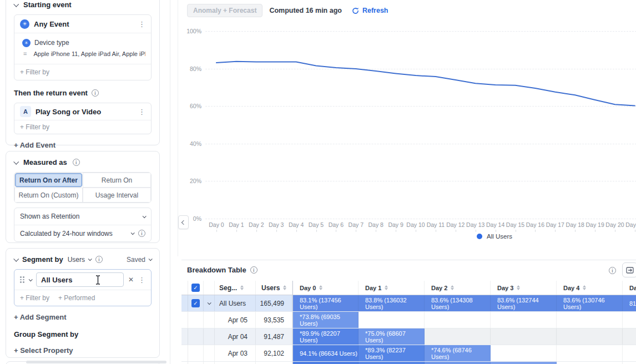 The width and height of the screenshot is (636, 364). I want to click on table-row: Apr 04 91,487 *89.9% (82207 Users) *75.0…, so click(408, 337).